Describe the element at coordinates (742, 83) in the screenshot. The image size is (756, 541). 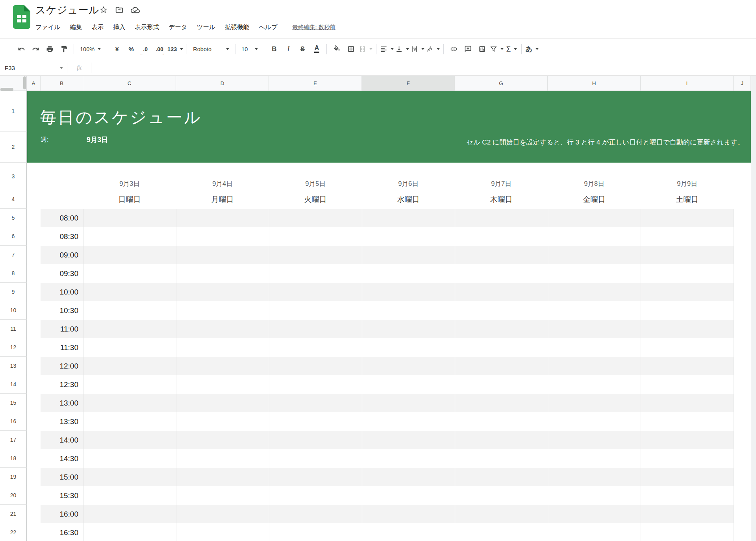
I see `column-header-J: J` at that location.